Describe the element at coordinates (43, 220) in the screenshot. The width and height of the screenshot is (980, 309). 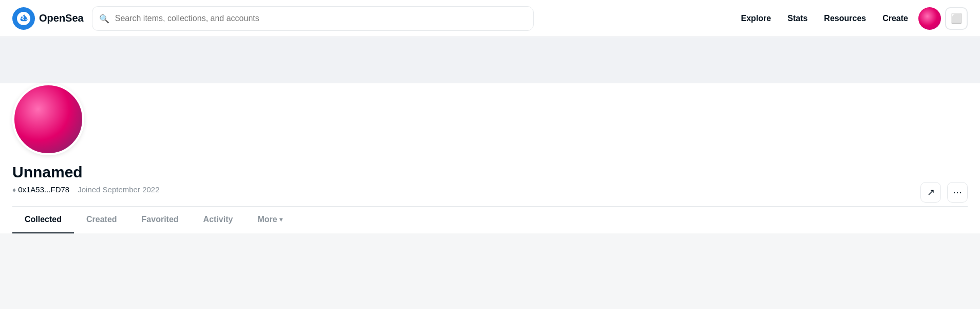
I see `tab-collected: Collected` at that location.